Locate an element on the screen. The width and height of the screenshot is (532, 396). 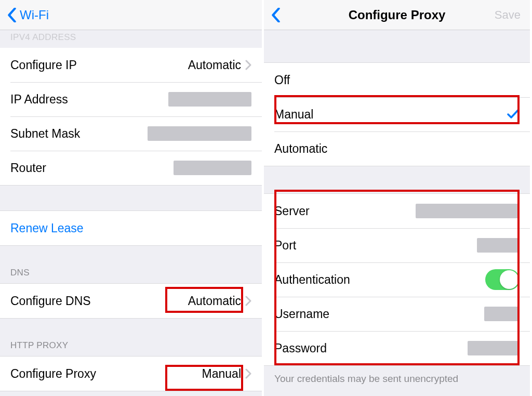
subnet-mask-label: Subnet Mask is located at coordinates (45, 134).